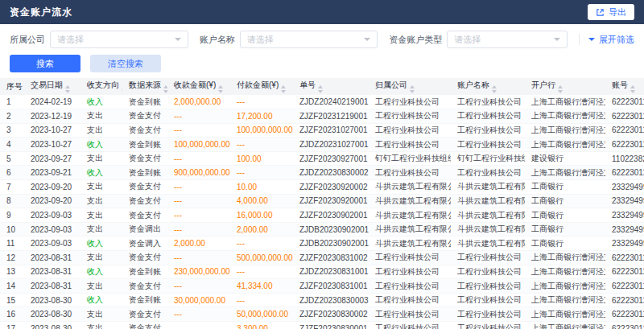  I want to click on cell-source: 资金调出, so click(145, 229).